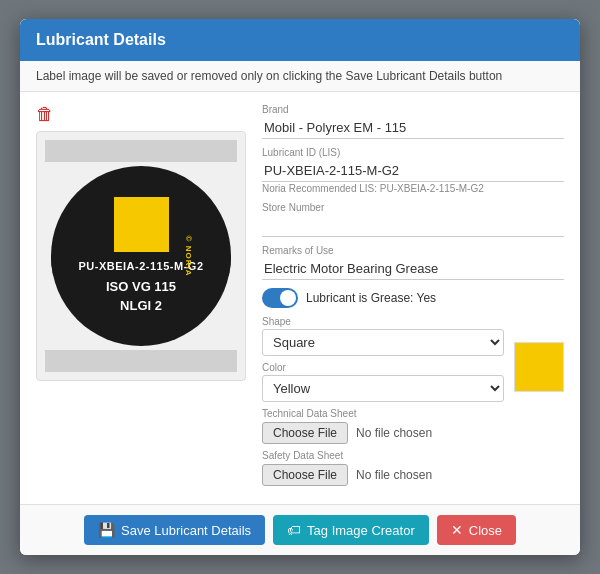 This screenshot has height=574, width=600. What do you see at coordinates (141, 151) in the screenshot?
I see `label-top-bar` at bounding box center [141, 151].